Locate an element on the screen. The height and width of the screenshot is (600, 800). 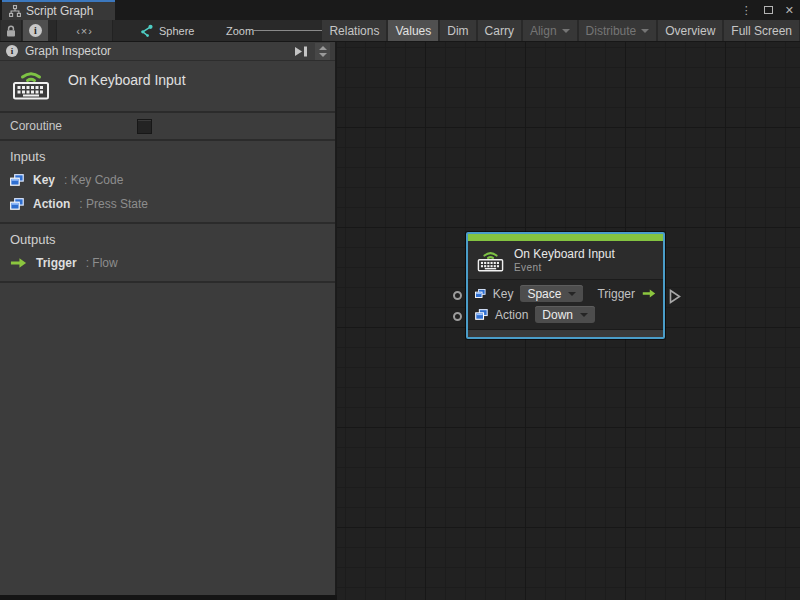
on-keyboard-input-node: On Keyboard Input Event Key Space is located at coordinates (566, 286).